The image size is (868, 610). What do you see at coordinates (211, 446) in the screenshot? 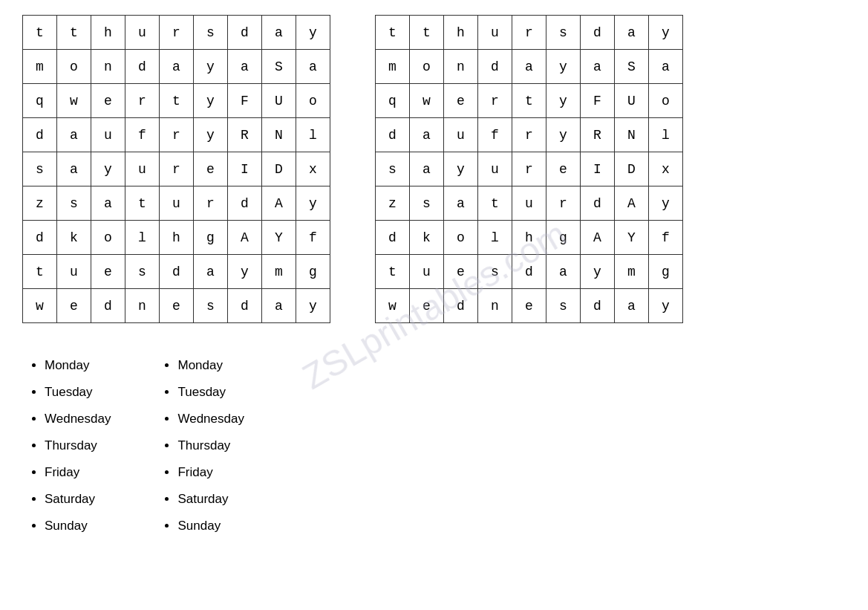
I see `list-item: Thursday` at bounding box center [211, 446].